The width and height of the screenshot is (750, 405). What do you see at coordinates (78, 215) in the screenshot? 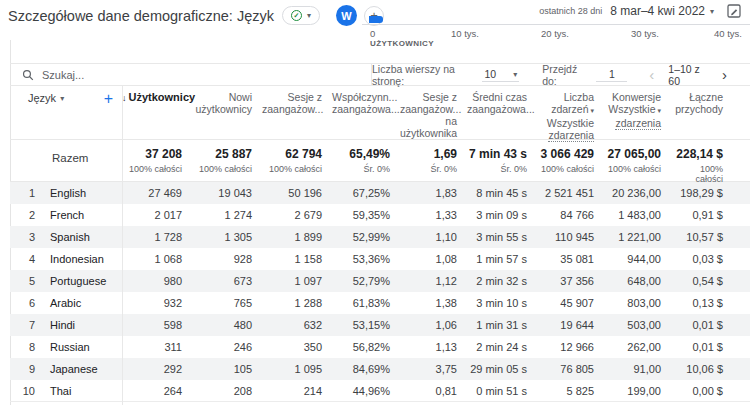
I see `language-cell: French` at bounding box center [78, 215].